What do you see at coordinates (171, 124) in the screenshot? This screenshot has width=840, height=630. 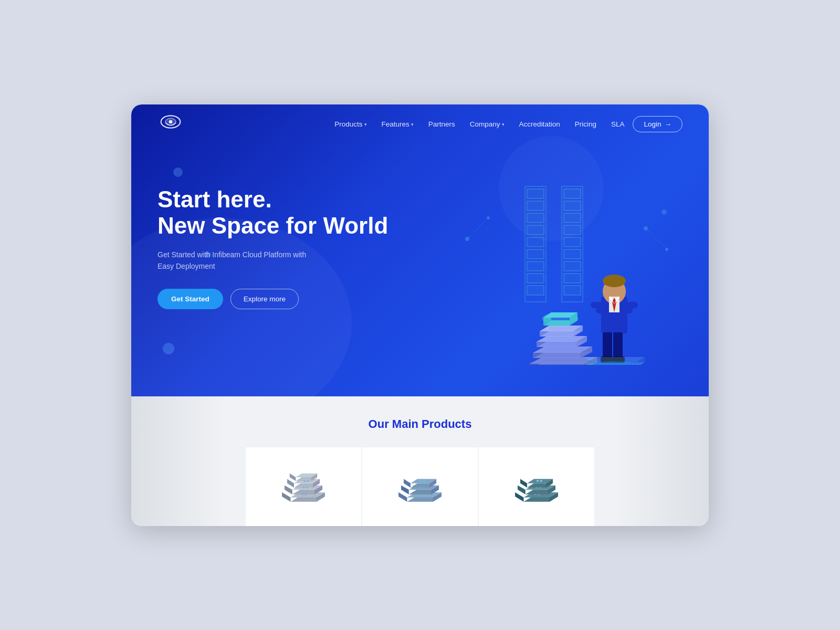 I see `logo` at bounding box center [171, 124].